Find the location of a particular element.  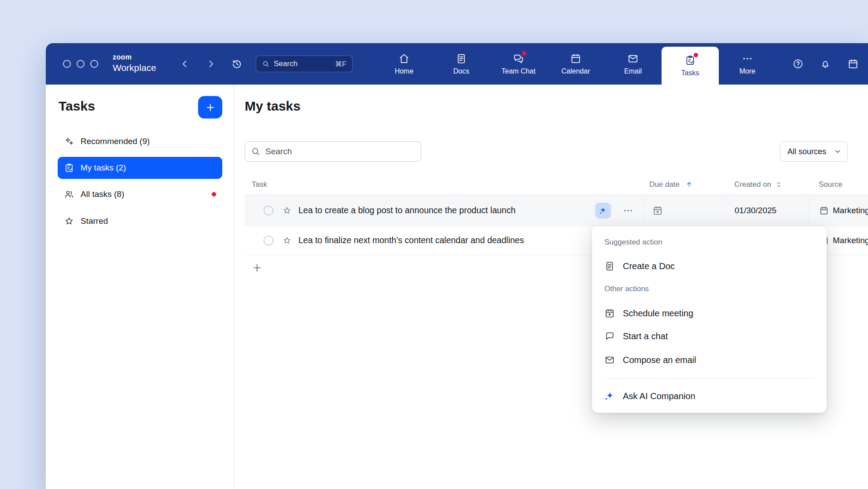

sidebar-title: Tasks is located at coordinates (77, 106).